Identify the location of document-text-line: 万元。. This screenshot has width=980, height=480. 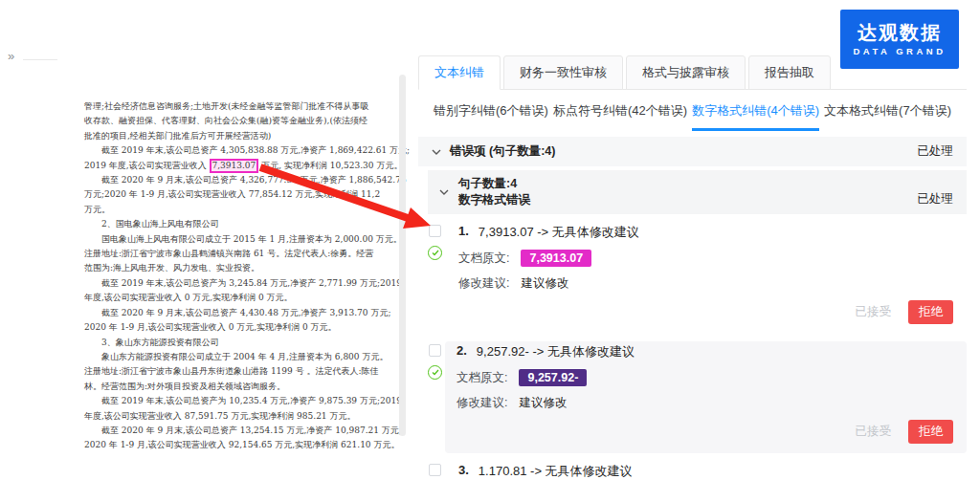
(242, 210).